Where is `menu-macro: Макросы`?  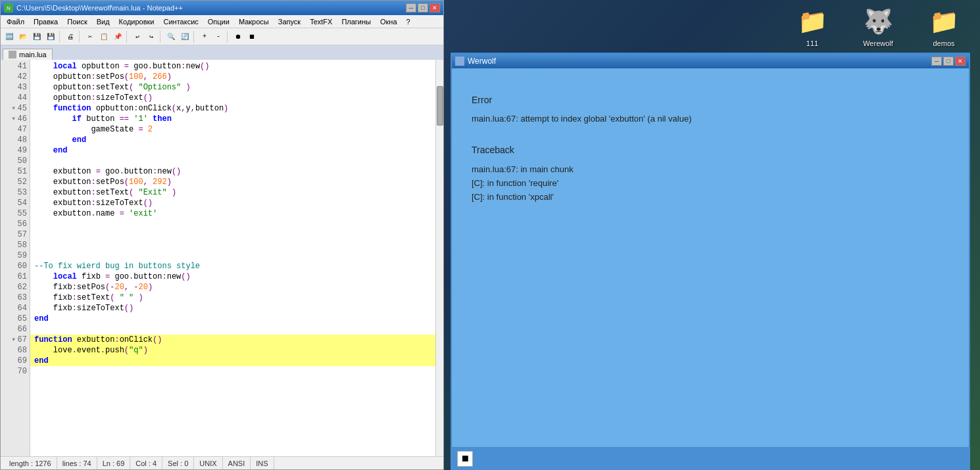
menu-macro: Макросы is located at coordinates (254, 22).